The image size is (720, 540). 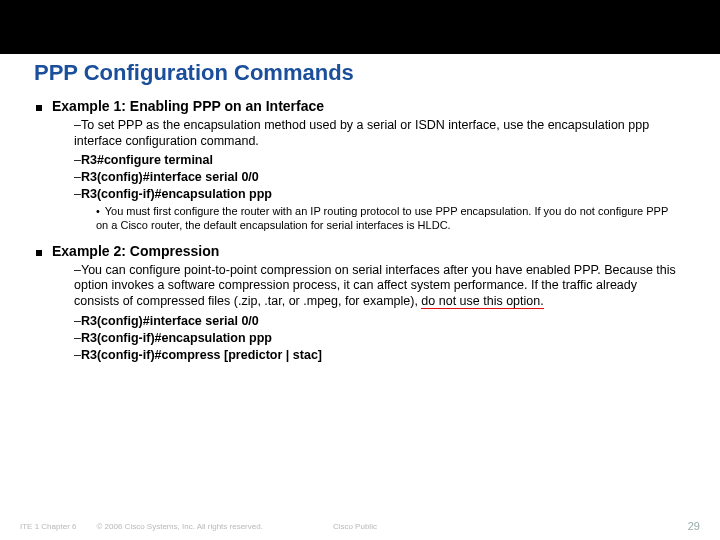 What do you see at coordinates (202, 355) in the screenshot?
I see `cmd-text: R3(config-if)#compress [predictor | stac…` at bounding box center [202, 355].